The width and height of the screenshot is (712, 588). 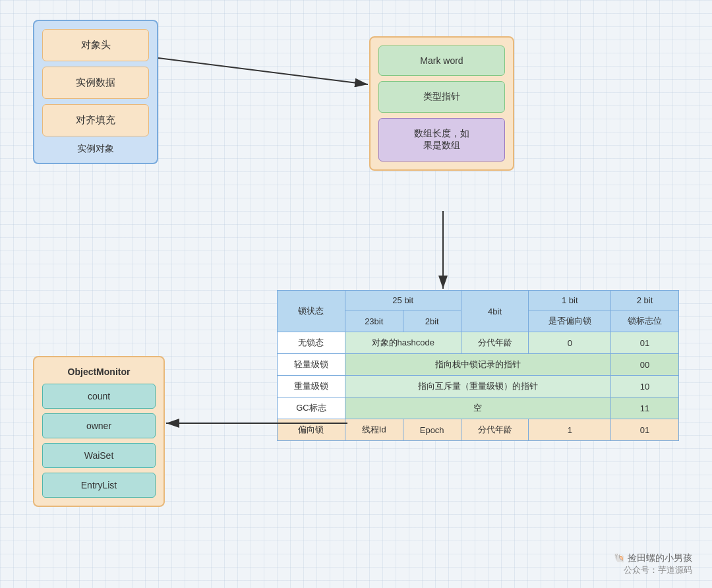 I want to click on markword-table-wrapper: 锁状态 25 bit 4bit 1 bit 2 bit 23bit 2bit 是…, so click(x=478, y=365).